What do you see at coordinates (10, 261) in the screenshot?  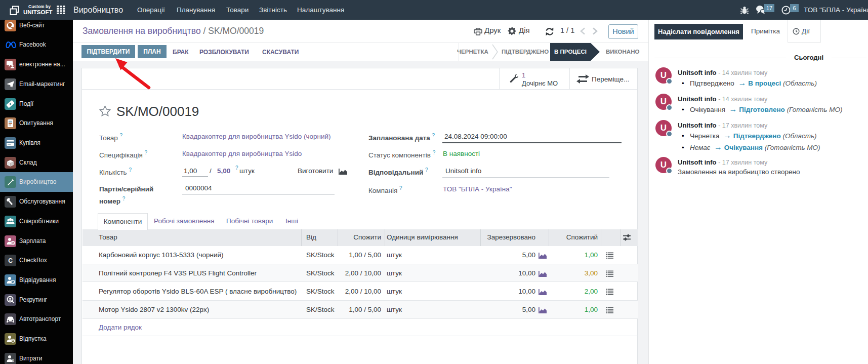 I see `svg-text: C` at bounding box center [10, 261].